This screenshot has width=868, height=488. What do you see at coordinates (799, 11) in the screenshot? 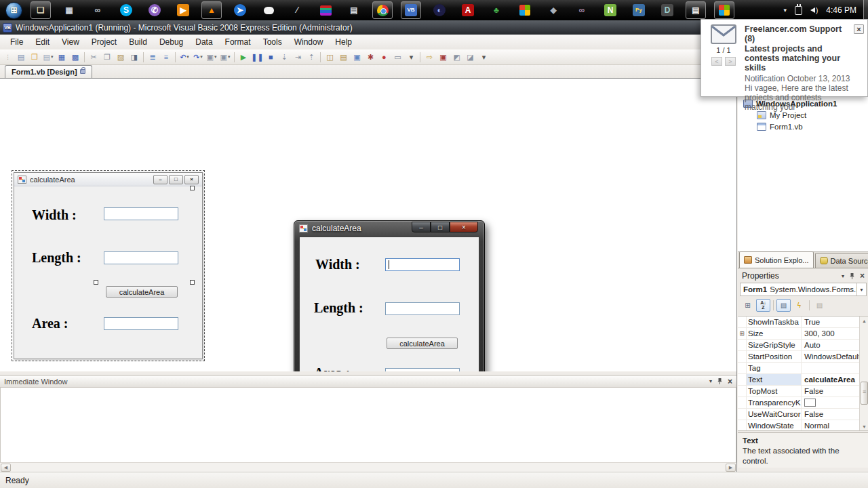
I see `power-plug-icon` at bounding box center [799, 11].